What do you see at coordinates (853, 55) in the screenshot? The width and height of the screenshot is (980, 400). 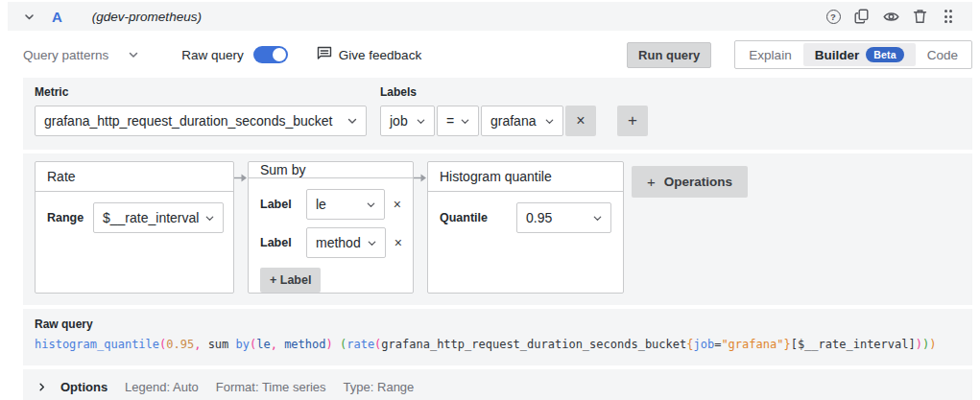 I see `editor-mode-switcher: Explain Builder Beta Code` at bounding box center [853, 55].